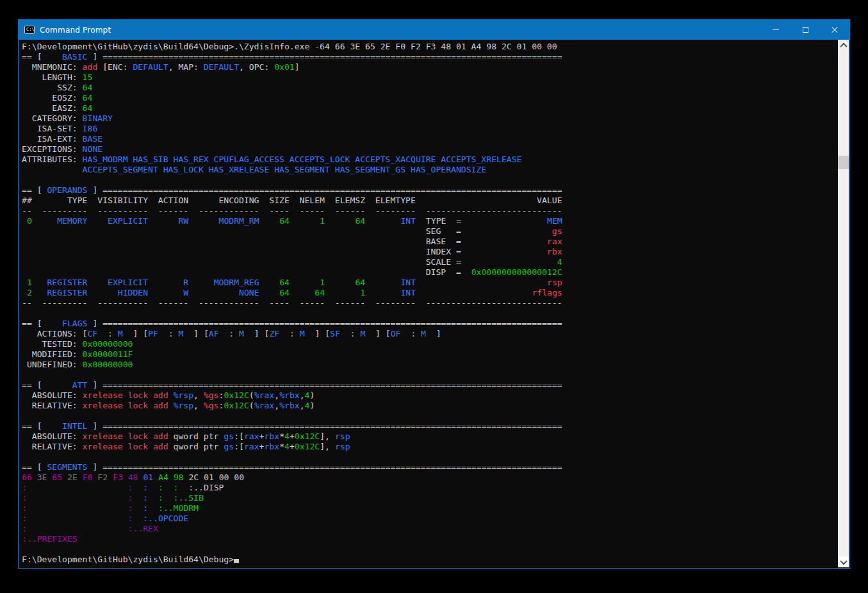  What do you see at coordinates (430, 272) in the screenshot?
I see `console-line: DISP = 0x000000000000012C` at bounding box center [430, 272].